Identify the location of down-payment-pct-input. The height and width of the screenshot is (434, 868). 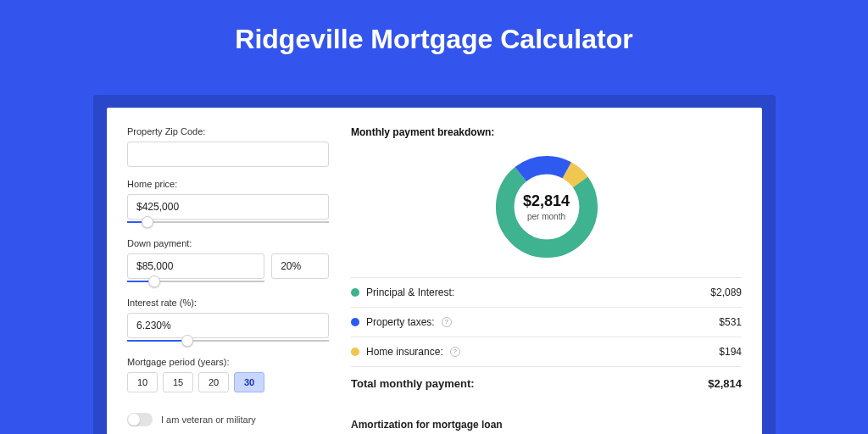
(300, 266).